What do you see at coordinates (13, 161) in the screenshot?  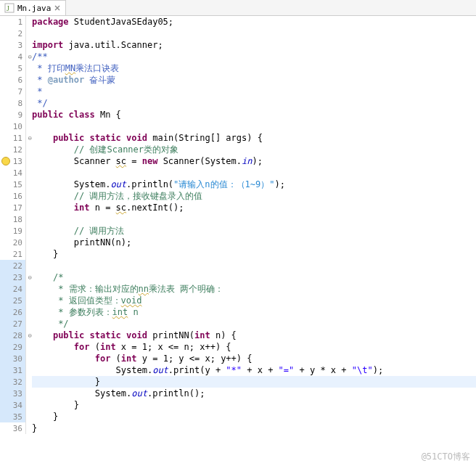 I see `warning-marker-icon: 13` at bounding box center [13, 161].